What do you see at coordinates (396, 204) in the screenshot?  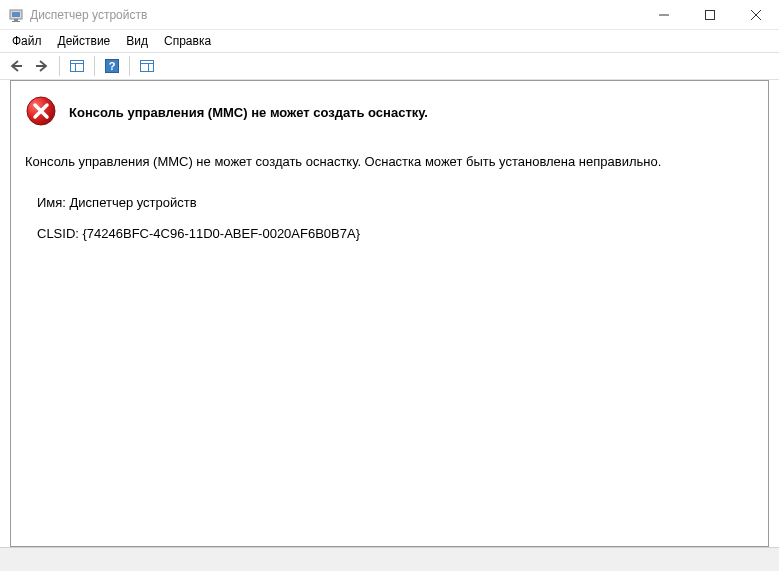 I see `error-name: Имя: Диспетчер устройств` at bounding box center [396, 204].